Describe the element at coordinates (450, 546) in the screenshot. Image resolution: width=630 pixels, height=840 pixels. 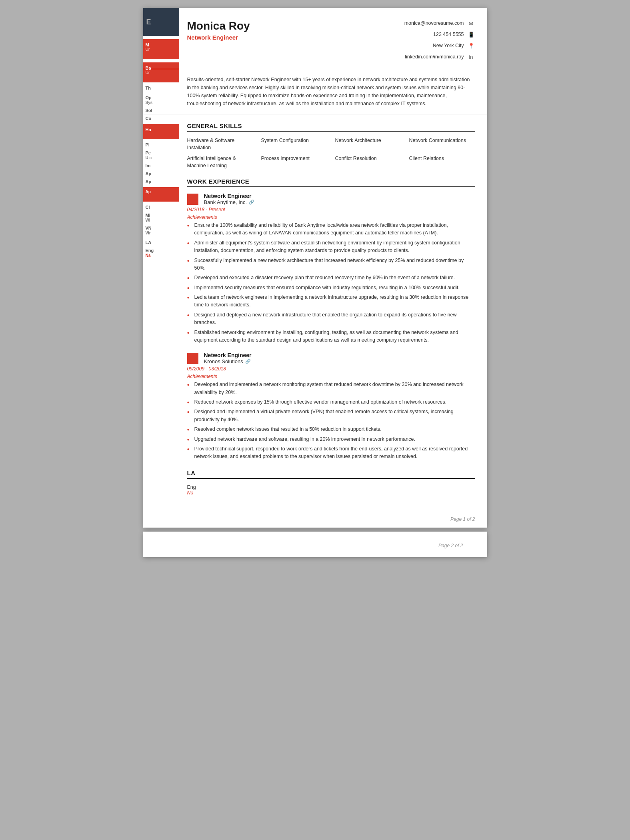
I see `page-2-text: Page 2 of 2` at that location.